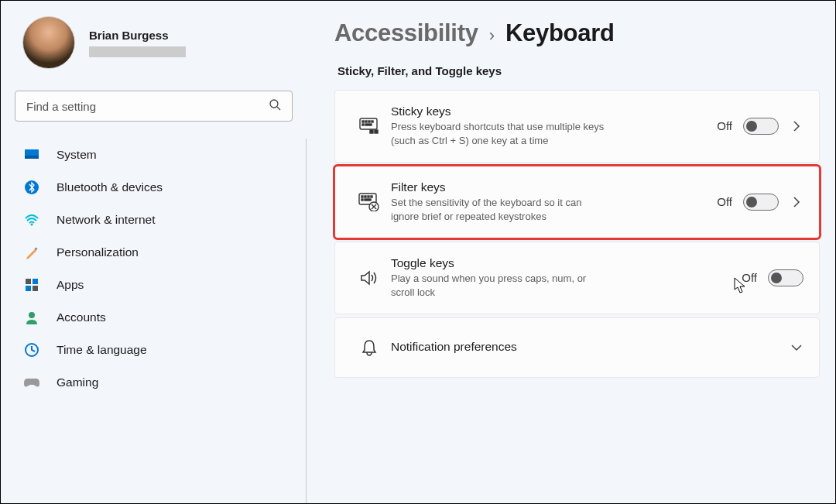 Image resolution: width=836 pixels, height=504 pixels. Describe the element at coordinates (554, 187) in the screenshot. I see `card-title: Filter keys` at that location.